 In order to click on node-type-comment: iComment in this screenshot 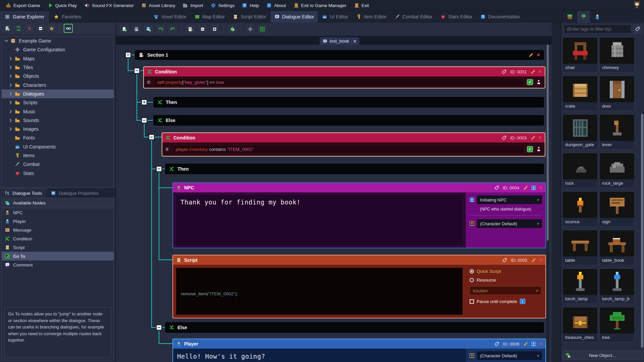, I will do `click(58, 265)`.